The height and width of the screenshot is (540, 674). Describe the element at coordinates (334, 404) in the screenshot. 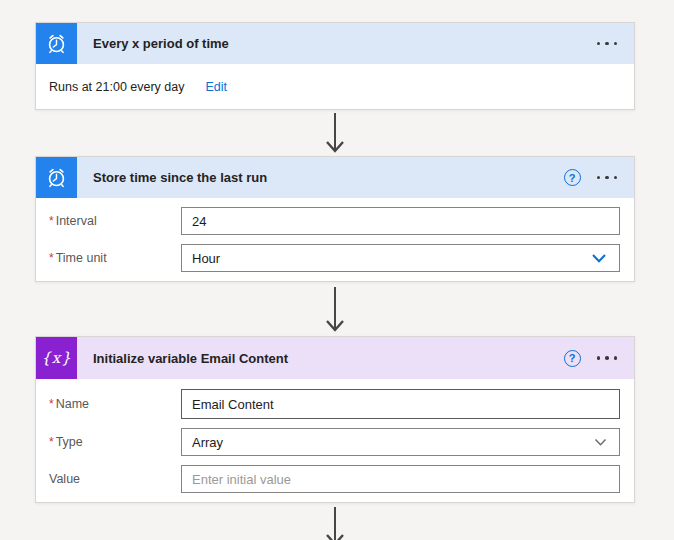

I see `field-row-name: Name` at that location.